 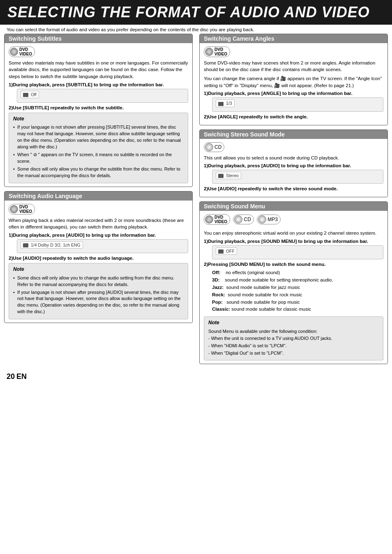 What do you see at coordinates (103, 246) in the screenshot?
I see `audio-bar: 1/4 Dolby D 3/2. 1ch ENG` at bounding box center [103, 246].